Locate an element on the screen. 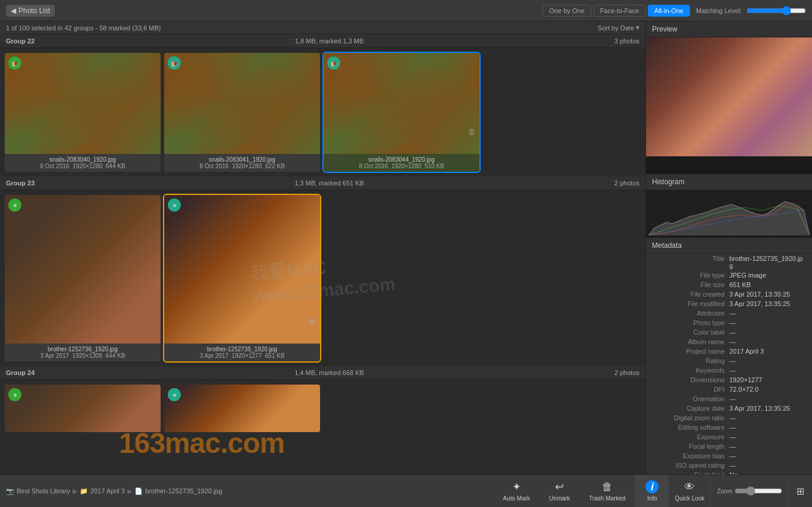 The width and height of the screenshot is (812, 507). meta-row-capturedate: Capture date3 Apr 2017, 13:35:25 is located at coordinates (729, 408).